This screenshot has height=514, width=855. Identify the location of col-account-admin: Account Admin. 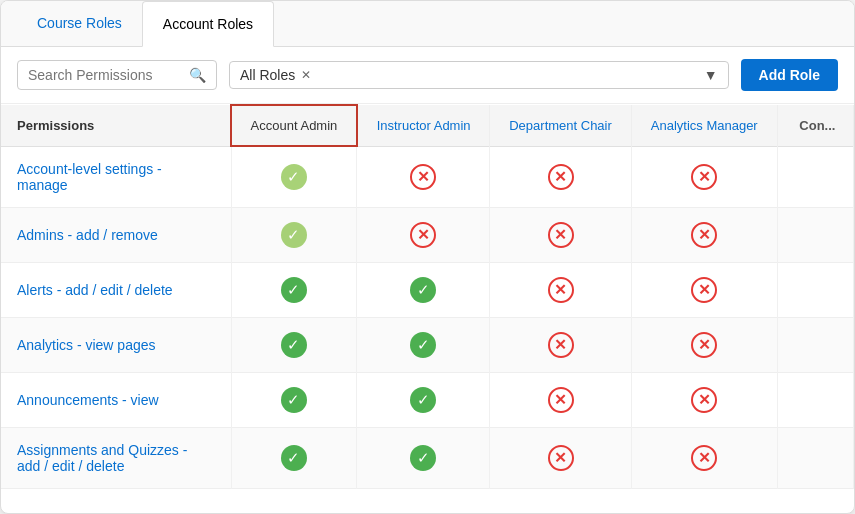
(294, 126).